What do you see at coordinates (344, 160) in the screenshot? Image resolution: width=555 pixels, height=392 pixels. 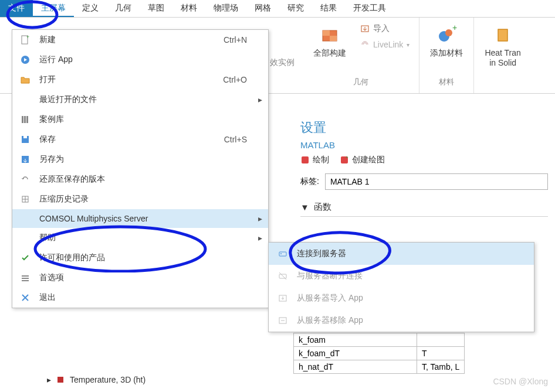 I see `create-plot-icon: +` at bounding box center [344, 160].